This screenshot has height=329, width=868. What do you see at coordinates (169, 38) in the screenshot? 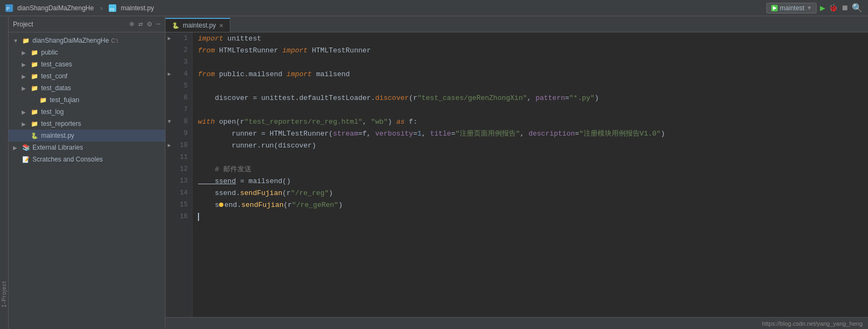
I see `fold-arrow-1: ▶` at bounding box center [169, 38].